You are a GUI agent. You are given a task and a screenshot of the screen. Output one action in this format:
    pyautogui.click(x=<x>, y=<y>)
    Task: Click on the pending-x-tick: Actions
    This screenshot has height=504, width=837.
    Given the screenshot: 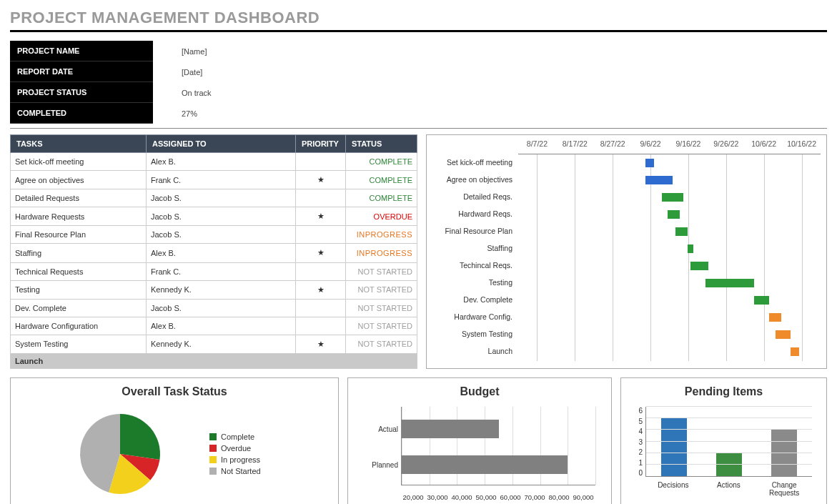 What is the action you would take?
    pyautogui.click(x=728, y=489)
    